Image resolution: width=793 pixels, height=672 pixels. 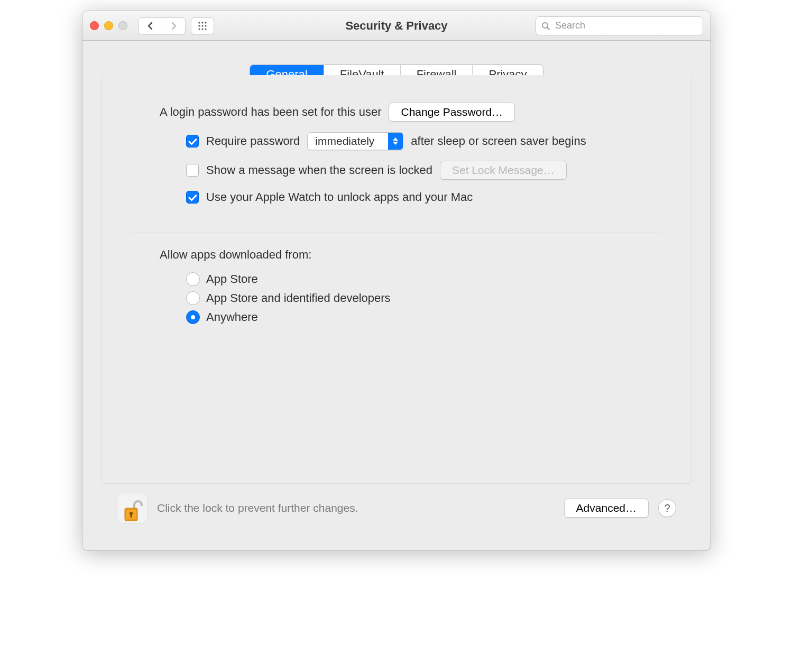 What do you see at coordinates (348, 141) in the screenshot?
I see `select-value: immediately` at bounding box center [348, 141].